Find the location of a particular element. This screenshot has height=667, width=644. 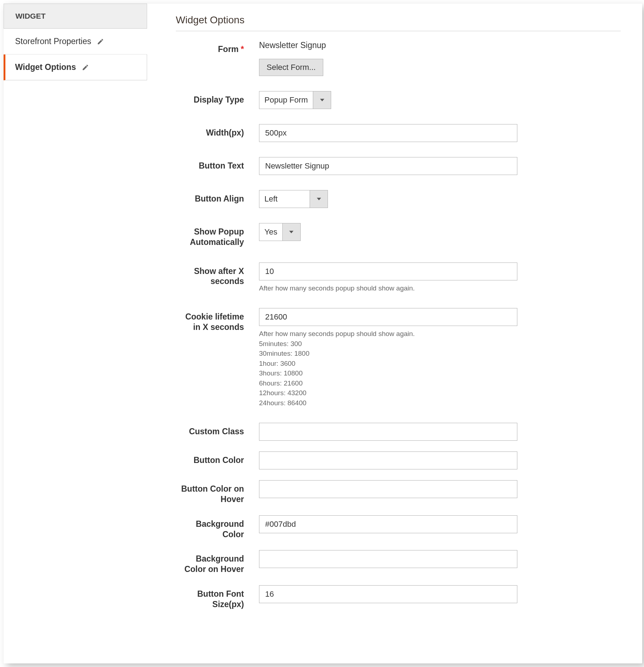

button-font-size-input is located at coordinates (388, 594).